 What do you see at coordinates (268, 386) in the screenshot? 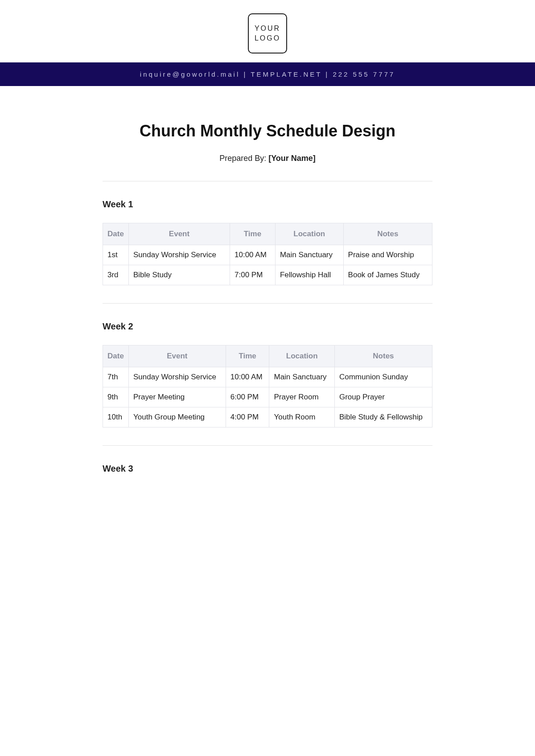
I see `week-2-table: Date Event Time Location Notes 7th Sunda…` at bounding box center [268, 386].